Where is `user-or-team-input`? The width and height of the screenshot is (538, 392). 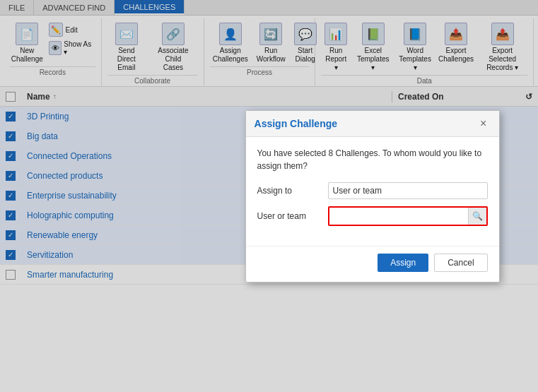
user-or-team-input is located at coordinates (399, 216).